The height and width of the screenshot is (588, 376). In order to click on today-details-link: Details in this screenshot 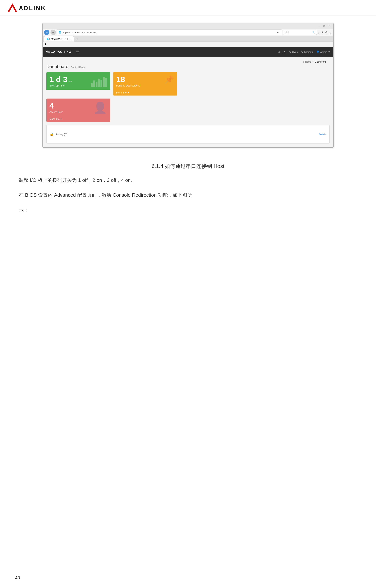, I will do `click(323, 134)`.